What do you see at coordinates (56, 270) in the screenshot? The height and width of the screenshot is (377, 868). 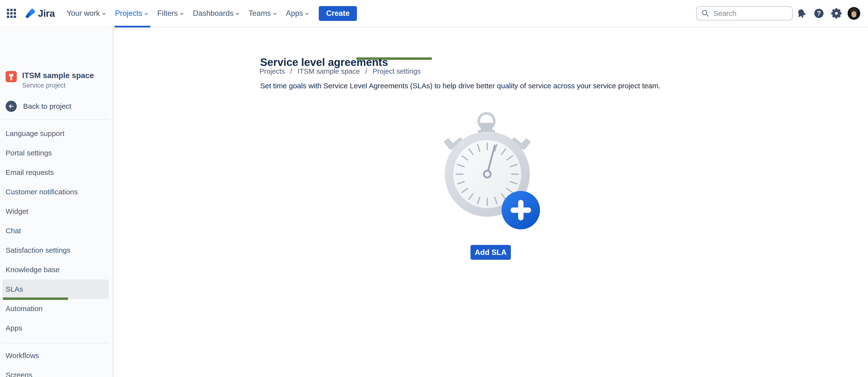 I see `sidebar-item-knowledge-base: Knowledge base` at bounding box center [56, 270].